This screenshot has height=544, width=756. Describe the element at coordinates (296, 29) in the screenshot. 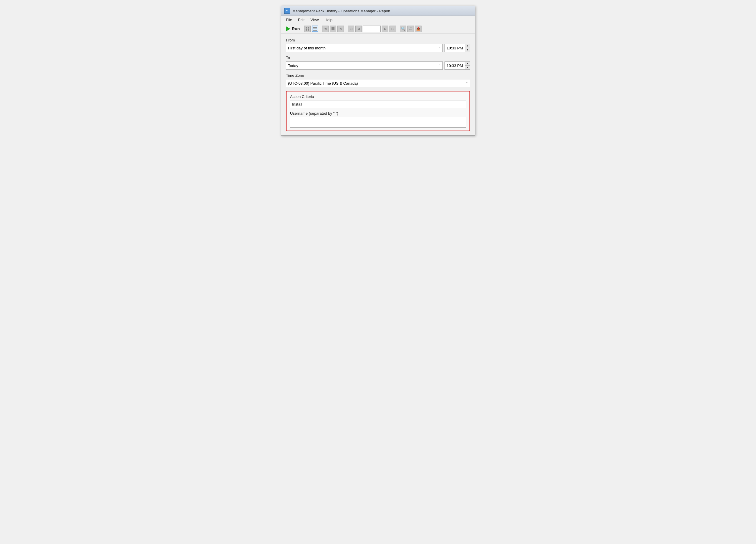

I see `run-label: Run` at that location.